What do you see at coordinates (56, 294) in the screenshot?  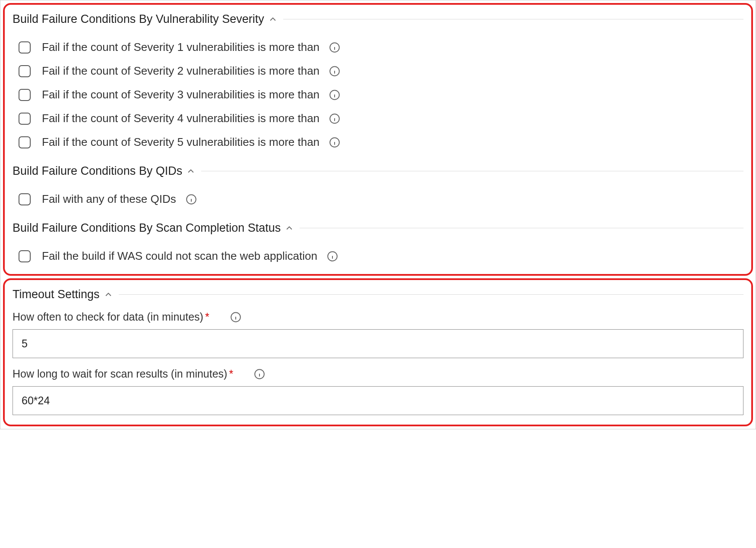 I see `section-title-timeout: Timeout Settings` at bounding box center [56, 294].